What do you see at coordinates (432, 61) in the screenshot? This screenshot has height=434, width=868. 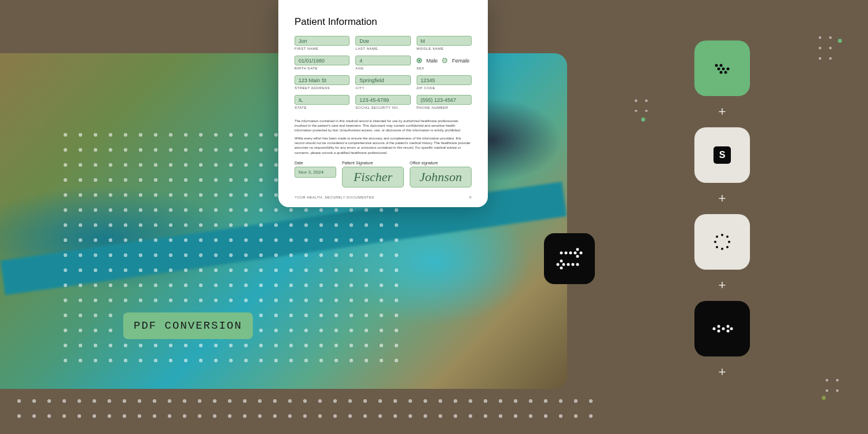 I see `radio-male-label: Male` at bounding box center [432, 61].